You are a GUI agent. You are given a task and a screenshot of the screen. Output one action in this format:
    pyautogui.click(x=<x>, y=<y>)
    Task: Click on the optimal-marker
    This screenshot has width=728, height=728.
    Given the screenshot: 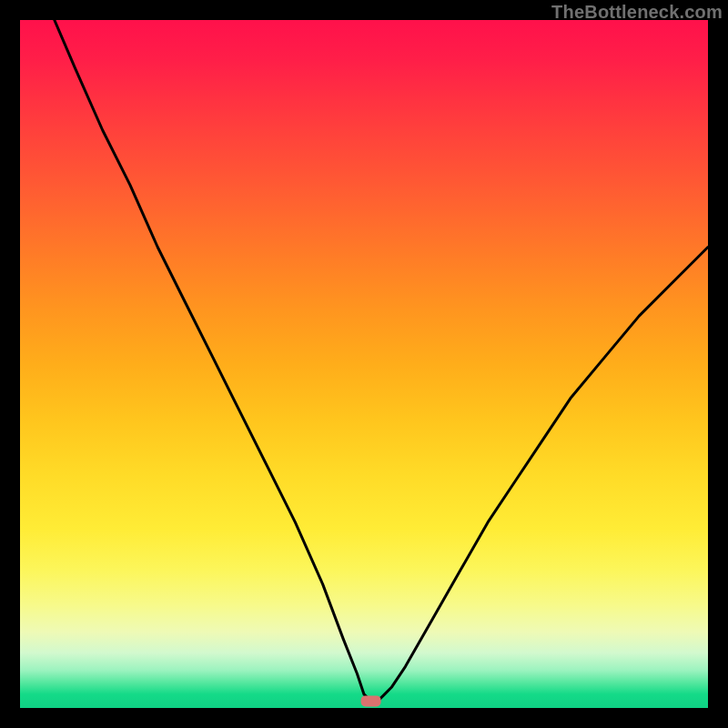 What is the action you would take?
    pyautogui.click(x=371, y=701)
    